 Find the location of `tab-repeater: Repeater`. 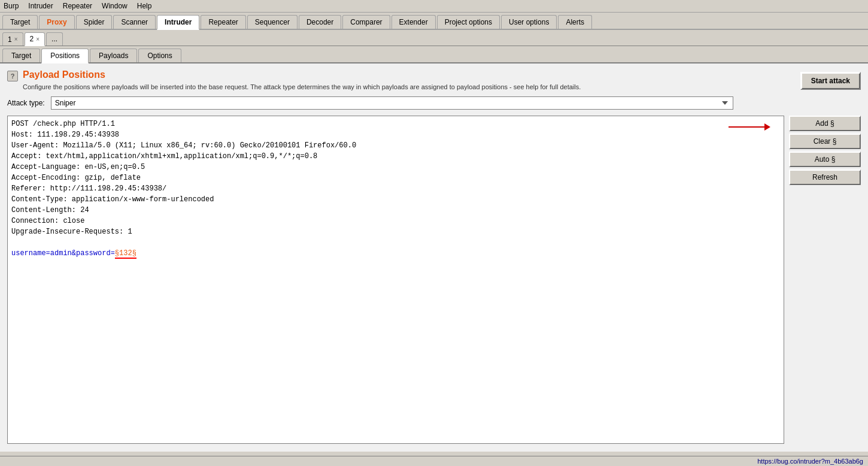

tab-repeater: Repeater is located at coordinates (223, 22).